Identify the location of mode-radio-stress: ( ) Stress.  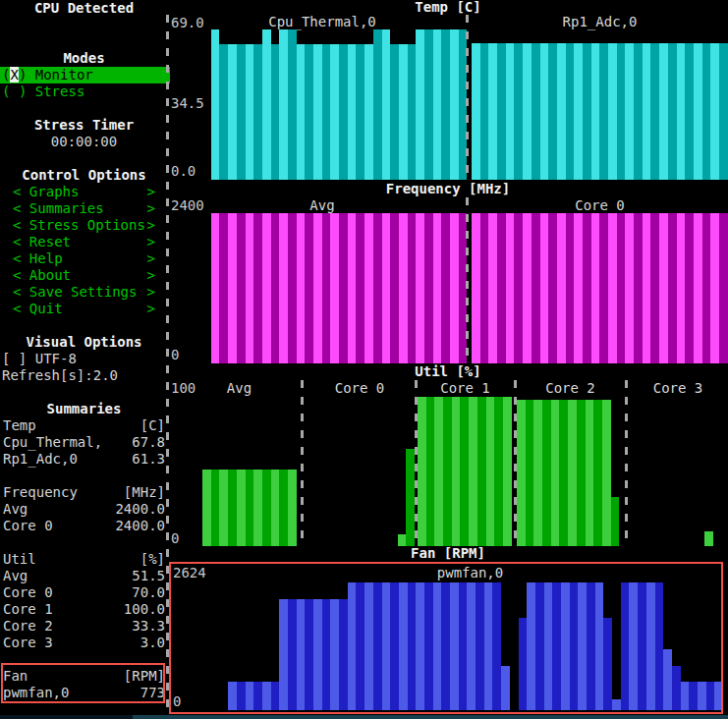
(84, 92).